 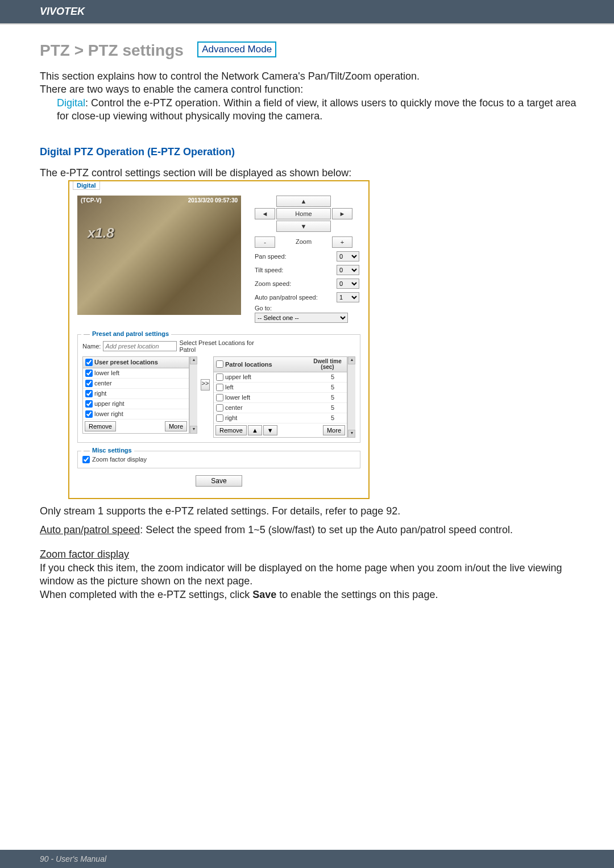 I want to click on tilt-speed-label: Tilt speed:, so click(x=269, y=270).